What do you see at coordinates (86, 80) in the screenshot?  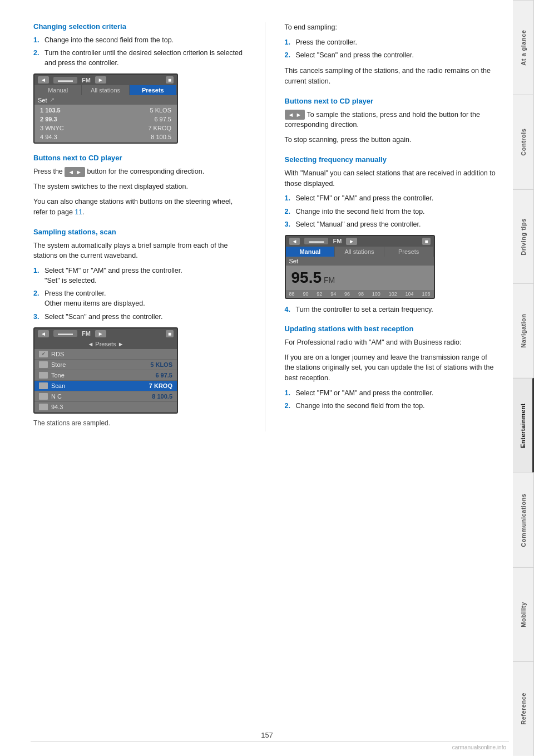 I see `fm-label: FM` at bounding box center [86, 80].